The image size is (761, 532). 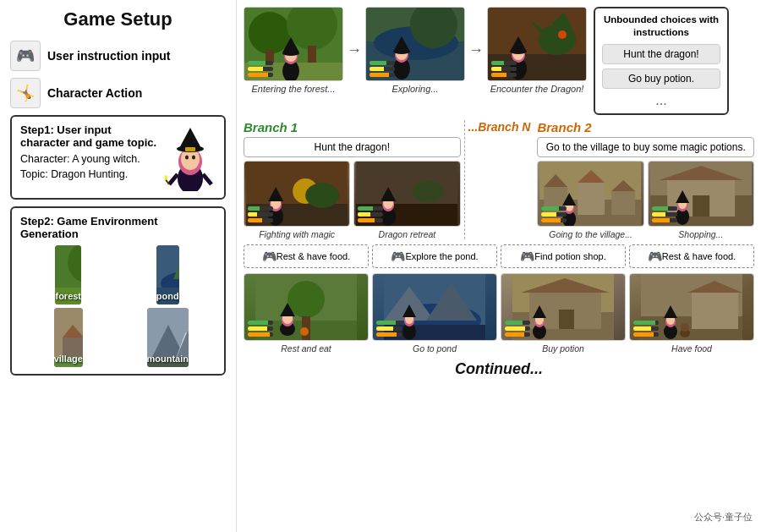 What do you see at coordinates (354, 51) in the screenshot?
I see `arrow-1: →` at bounding box center [354, 51].